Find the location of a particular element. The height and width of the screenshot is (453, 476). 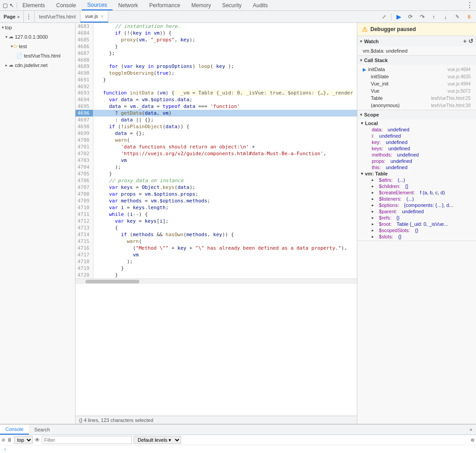

scope-vm-header: ▾ vm: Table is located at coordinates (417, 174).